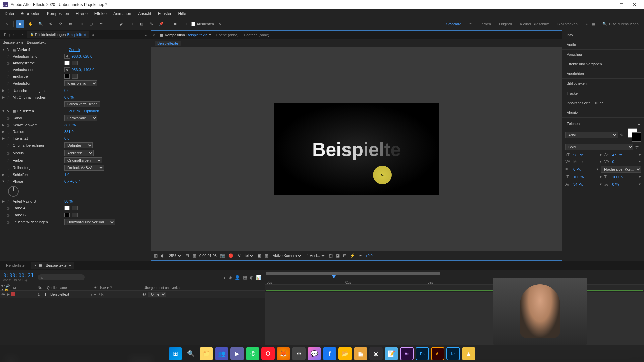  I want to click on layer-color-chip, so click(13, 294).